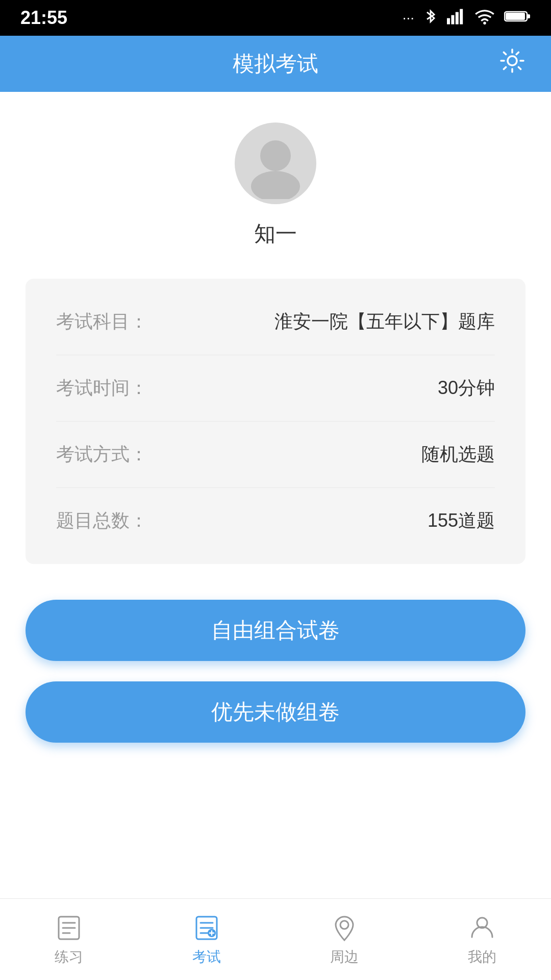 The width and height of the screenshot is (551, 980). I want to click on exam-duration-value: 30分钟, so click(466, 388).